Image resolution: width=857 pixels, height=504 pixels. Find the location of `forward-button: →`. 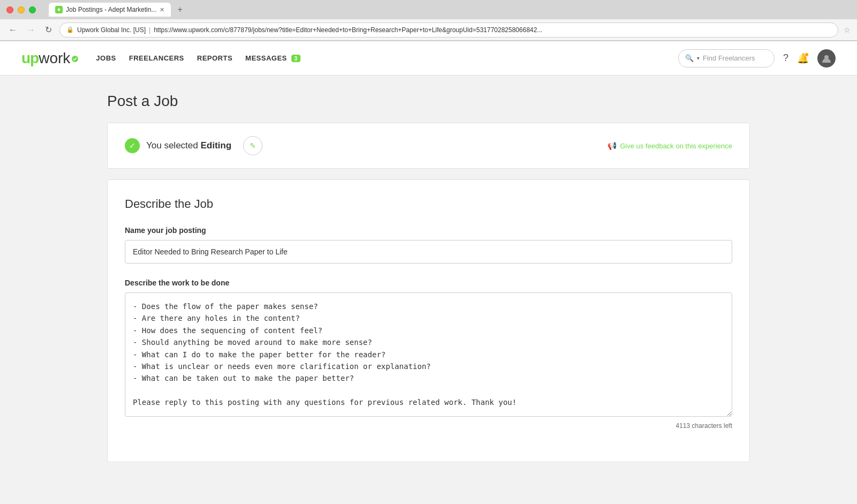

forward-button: → is located at coordinates (31, 30).